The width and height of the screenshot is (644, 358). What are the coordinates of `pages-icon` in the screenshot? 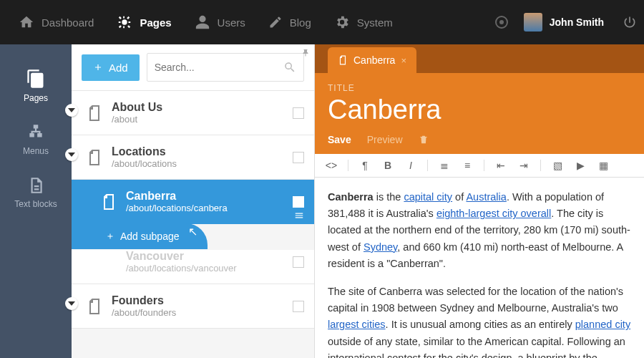 It's located at (36, 79).